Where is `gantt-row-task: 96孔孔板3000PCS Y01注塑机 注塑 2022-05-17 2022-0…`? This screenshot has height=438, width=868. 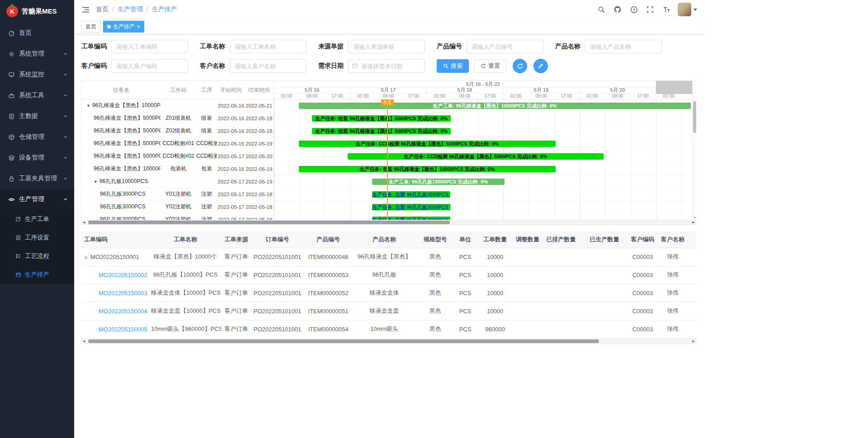
gantt-row-task: 96孔孔板3000PCS Y01注塑机 注塑 2022-05-17 2022-0… is located at coordinates (178, 194).